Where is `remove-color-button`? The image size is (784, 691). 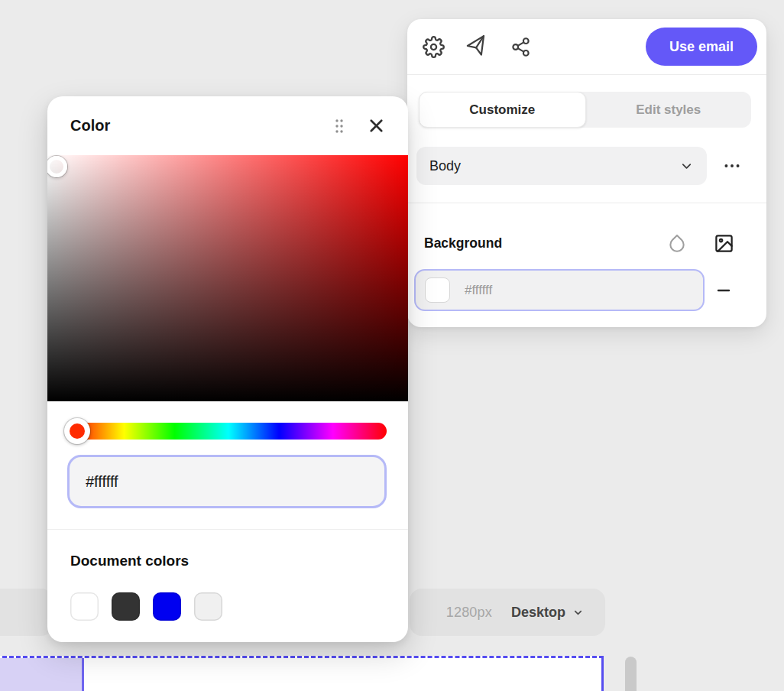 remove-color-button is located at coordinates (724, 290).